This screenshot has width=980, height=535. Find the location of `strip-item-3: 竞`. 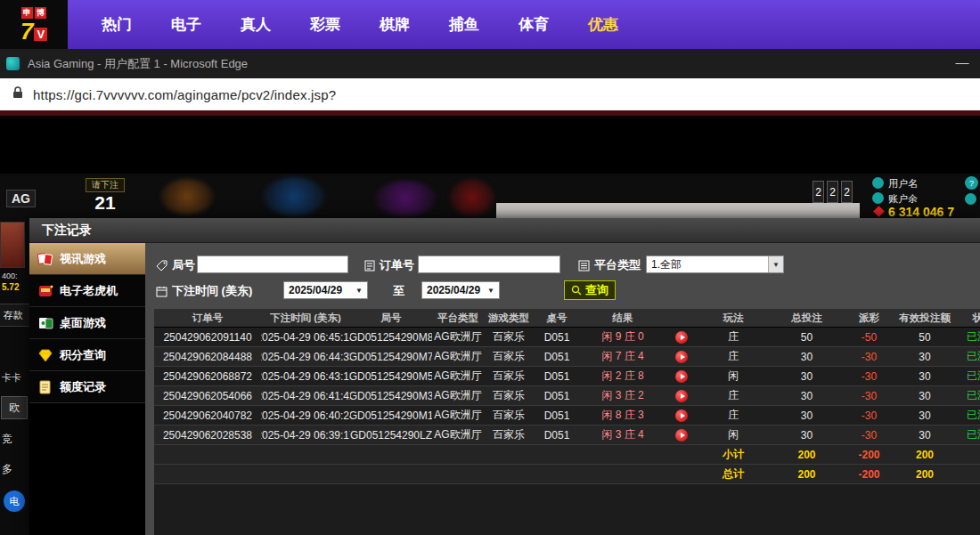

strip-item-3: 竞 is located at coordinates (7, 440).